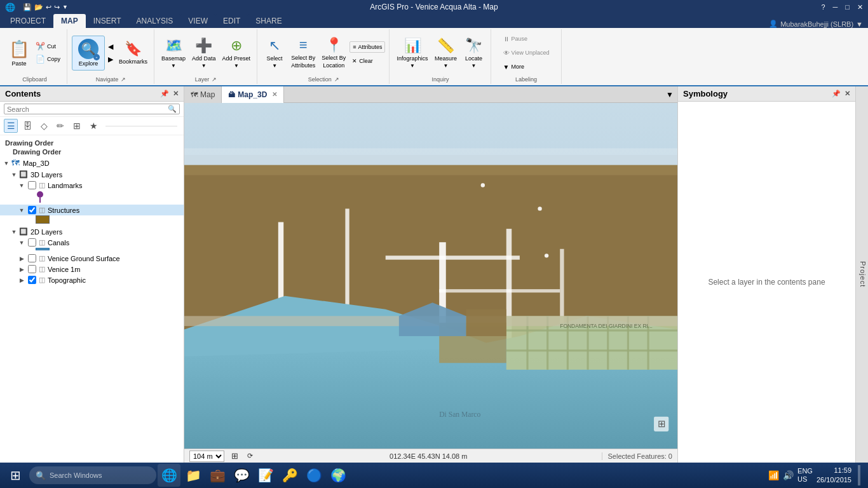  What do you see at coordinates (32, 210) in the screenshot?
I see `structures-checkbox` at bounding box center [32, 210].